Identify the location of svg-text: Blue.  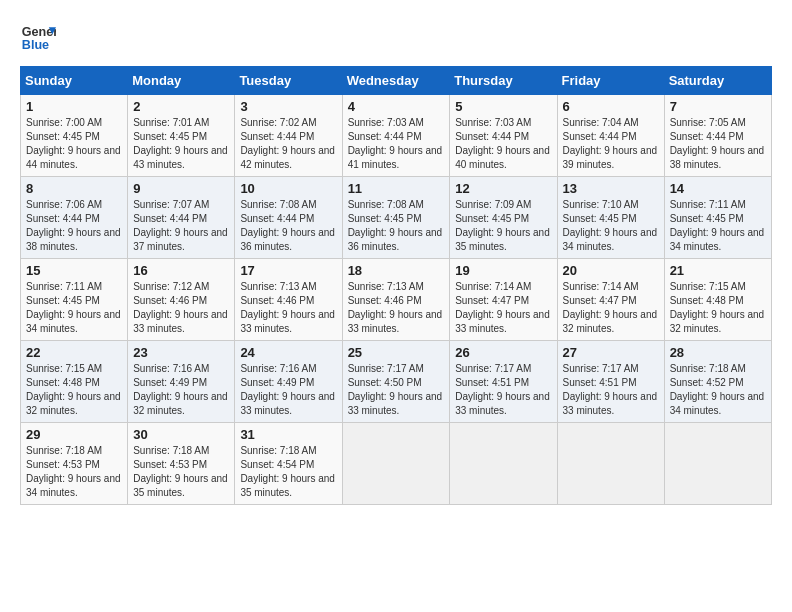
(36, 45).